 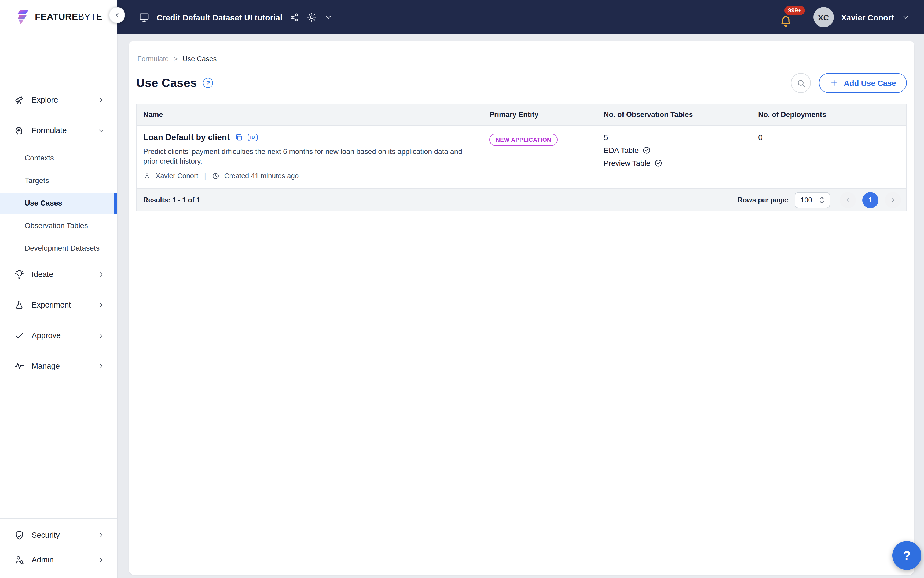 What do you see at coordinates (58, 289) in the screenshot?
I see `sidebar: FEATUREBYTE Explore Formulate` at bounding box center [58, 289].